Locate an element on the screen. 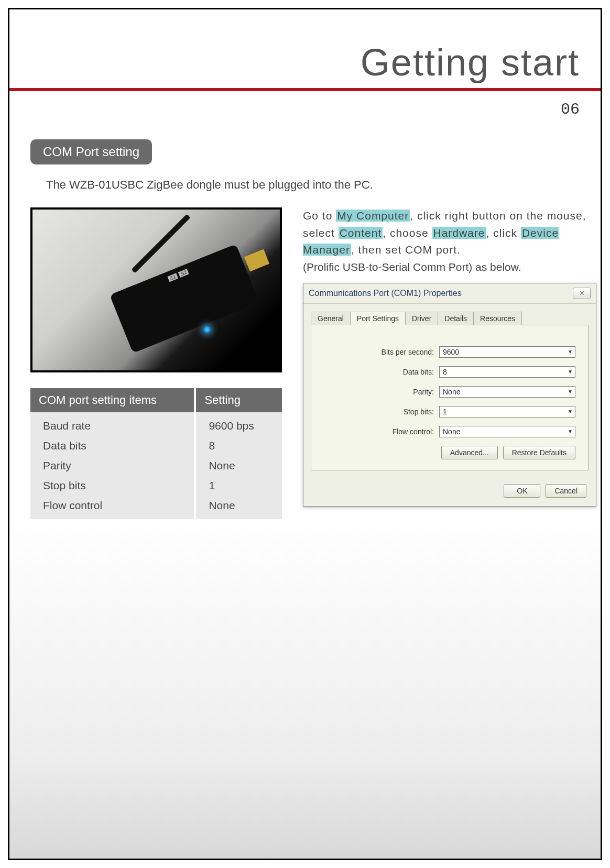 This screenshot has height=868, width=610. col-header-items: COM port setting items is located at coordinates (113, 400).